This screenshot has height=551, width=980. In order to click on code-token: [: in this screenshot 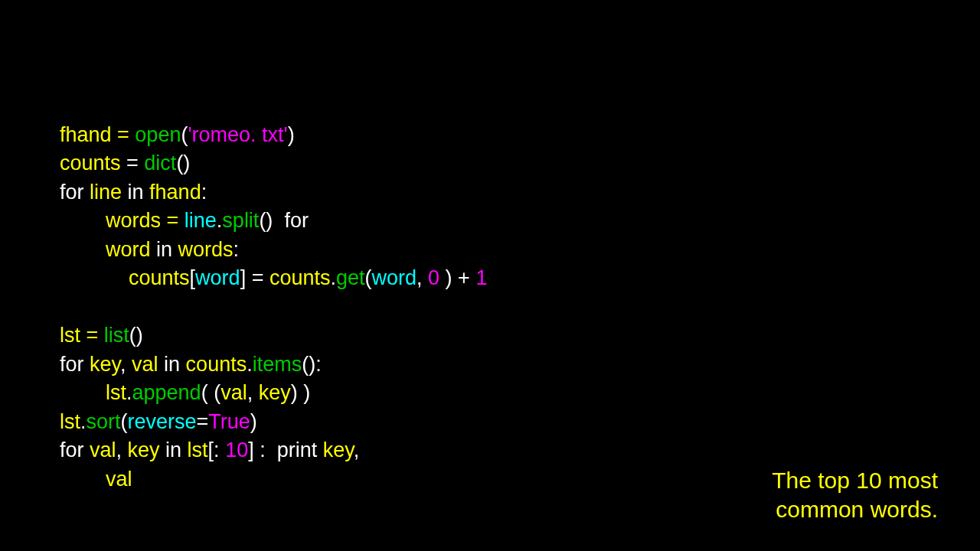, I will do `click(217, 450)`.